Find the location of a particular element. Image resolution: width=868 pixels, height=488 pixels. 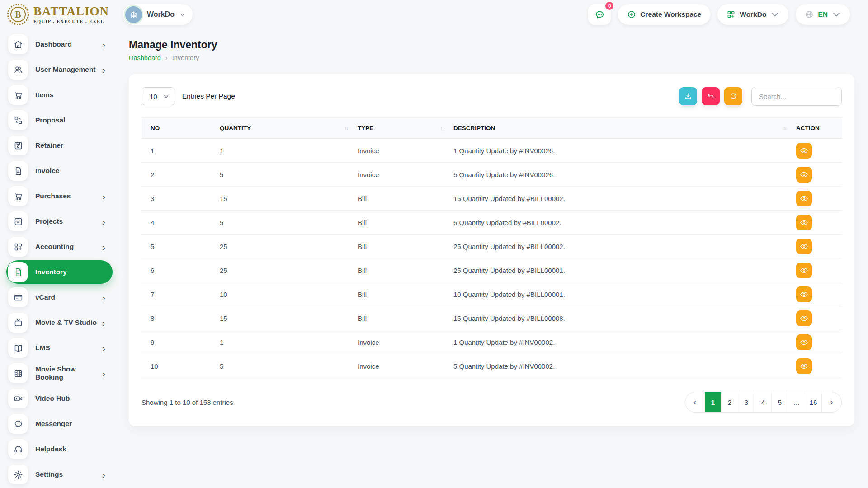

table-row: 2 5 Invoice 5 Quantity Update by #INV000… is located at coordinates (492, 174).